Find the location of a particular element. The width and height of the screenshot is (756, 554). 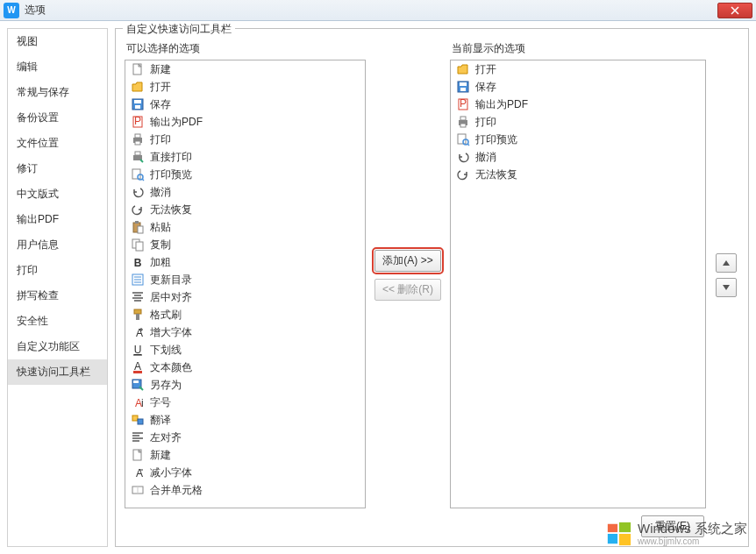

center-icon is located at coordinates (138, 297).